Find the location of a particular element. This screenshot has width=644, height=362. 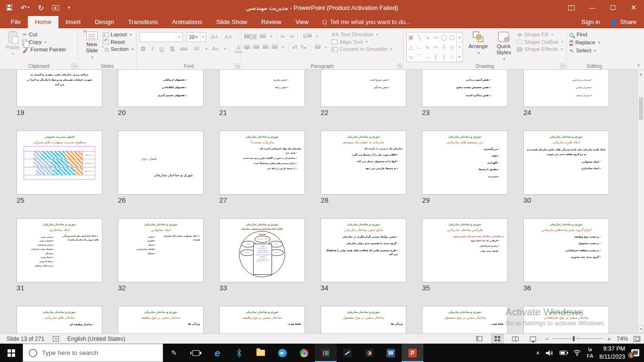

quick-styles-button: Quick Styles▾ is located at coordinates (504, 47).